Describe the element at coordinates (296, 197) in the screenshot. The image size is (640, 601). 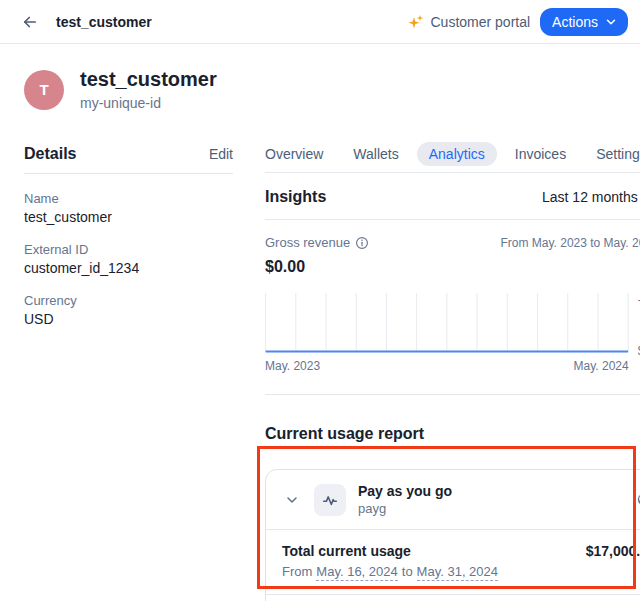
I see `insights-title: Insights` at that location.